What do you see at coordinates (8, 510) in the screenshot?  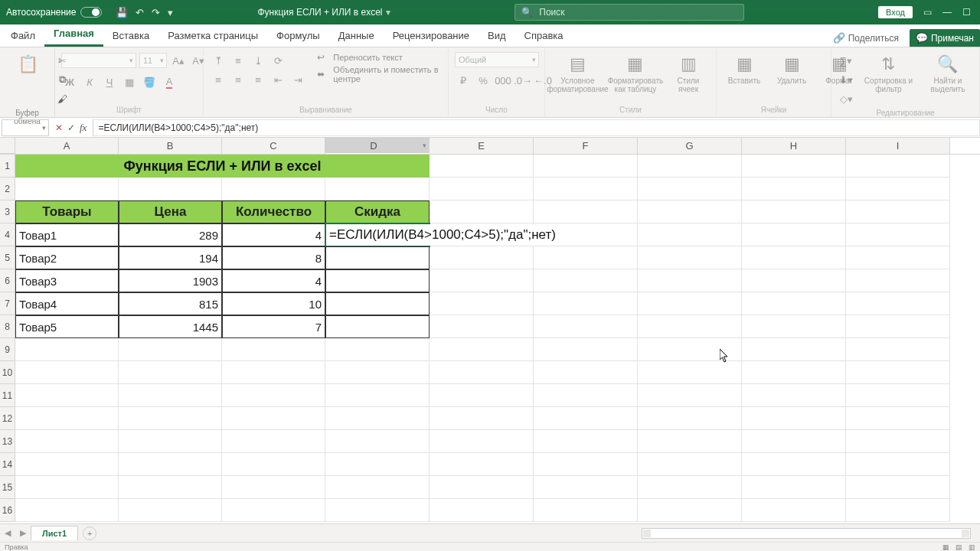 I see `row-header-16: 16` at bounding box center [8, 510].